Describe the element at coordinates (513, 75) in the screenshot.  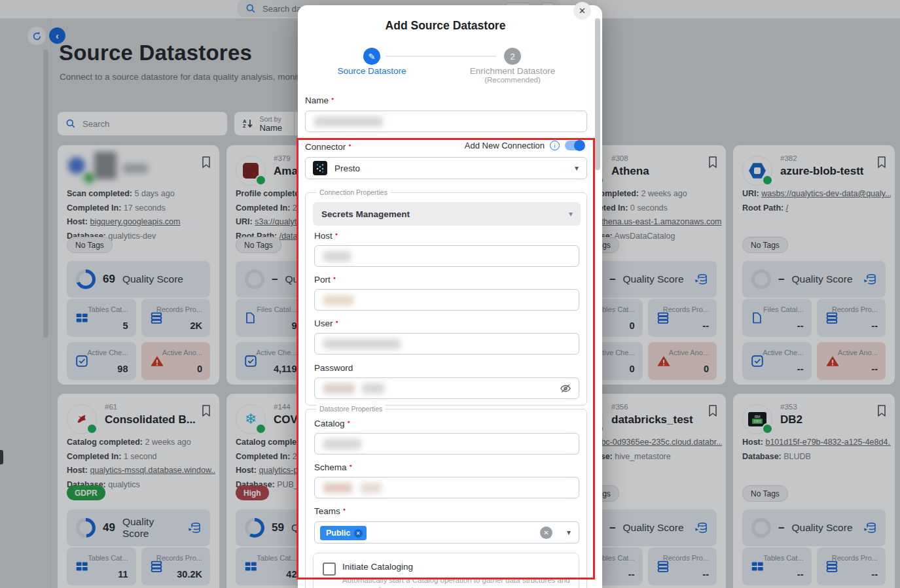
I see `step-2-label: Enrichment Datastore (Recommended)` at that location.